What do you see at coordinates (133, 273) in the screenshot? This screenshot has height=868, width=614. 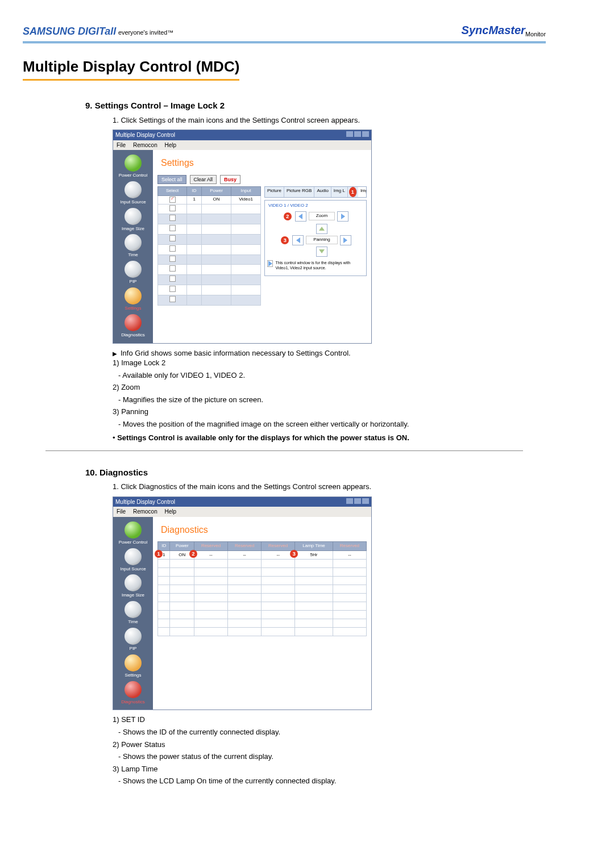 I see `sidebar-item-pip: PIP` at bounding box center [133, 273].